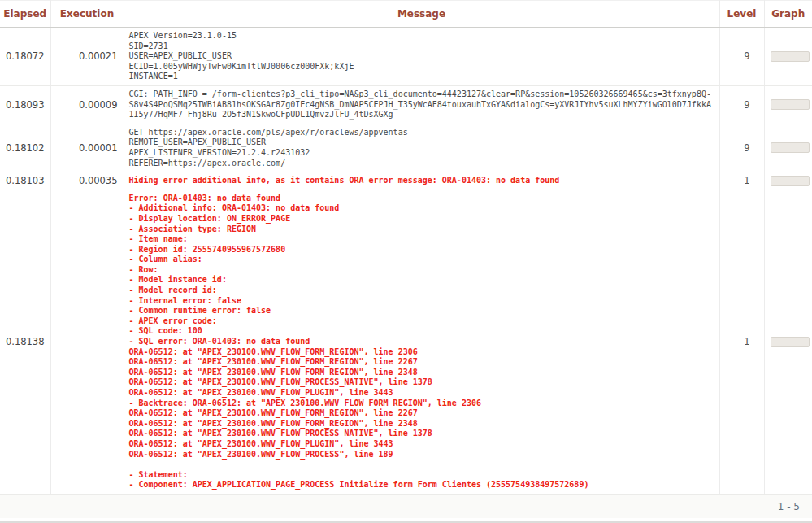 The image size is (812, 523). I want to click on table-row: 0.18093 0.00009 CGI: PATH_INFO = /form-c…, so click(406, 104).